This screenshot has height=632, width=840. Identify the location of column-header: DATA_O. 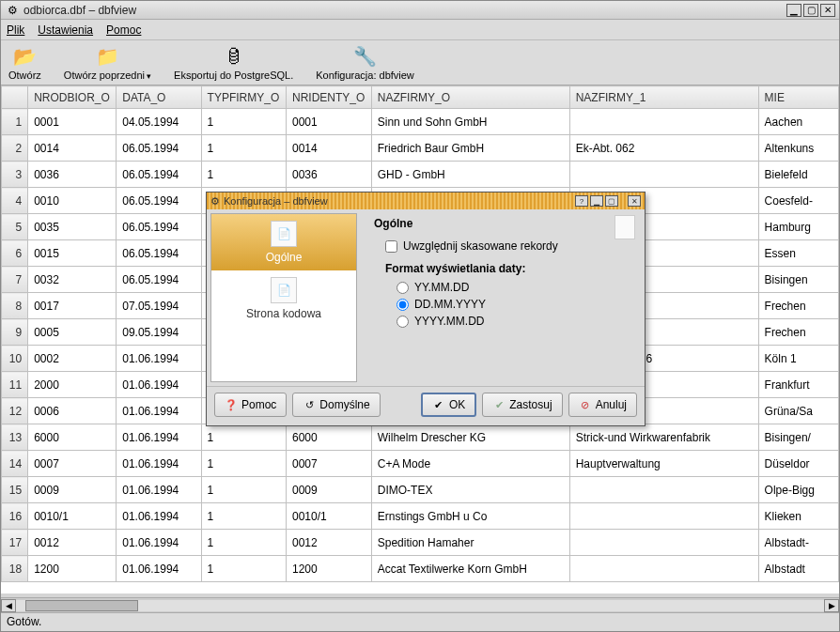
(159, 98).